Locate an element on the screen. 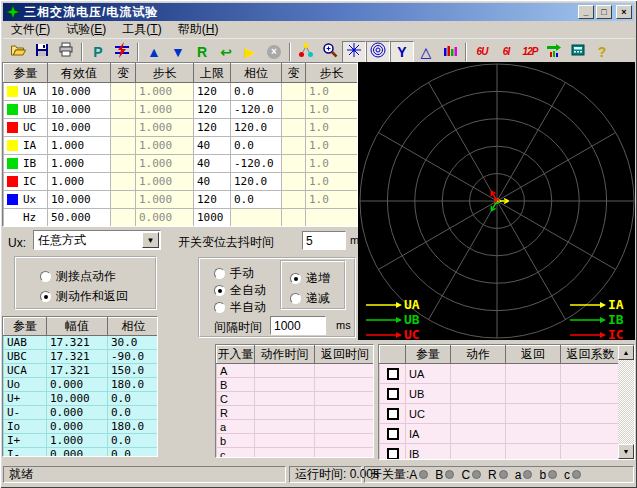 Image resolution: width=637 pixels, height=488 pixels. impedance-circles-button is located at coordinates (378, 52).